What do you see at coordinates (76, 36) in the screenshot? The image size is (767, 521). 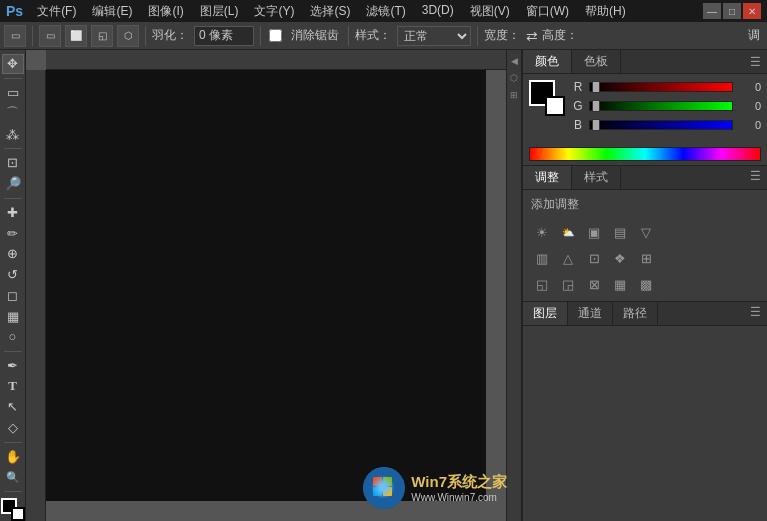 I see `options-rect-btn2: ⬜` at bounding box center [76, 36].